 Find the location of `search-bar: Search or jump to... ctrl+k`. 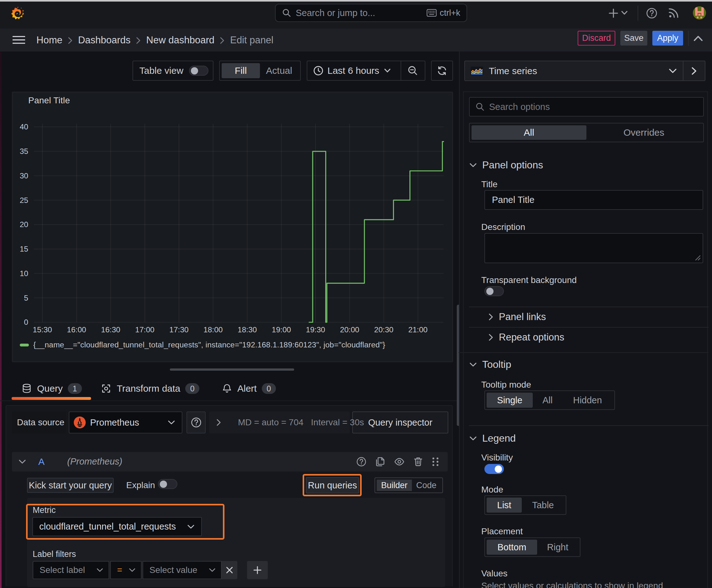

search-bar: Search or jump to... ctrl+k is located at coordinates (371, 13).